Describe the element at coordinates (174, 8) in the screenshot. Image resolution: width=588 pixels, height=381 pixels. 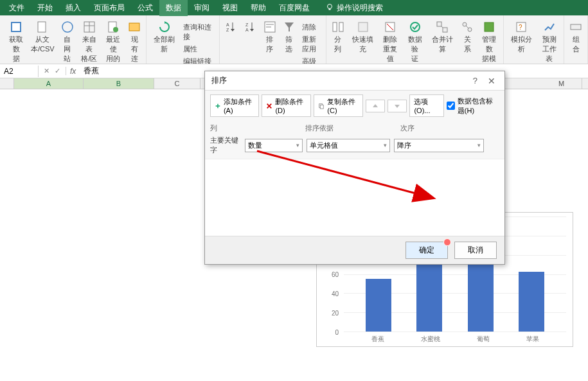
I see `menu-data: 数据` at that location.